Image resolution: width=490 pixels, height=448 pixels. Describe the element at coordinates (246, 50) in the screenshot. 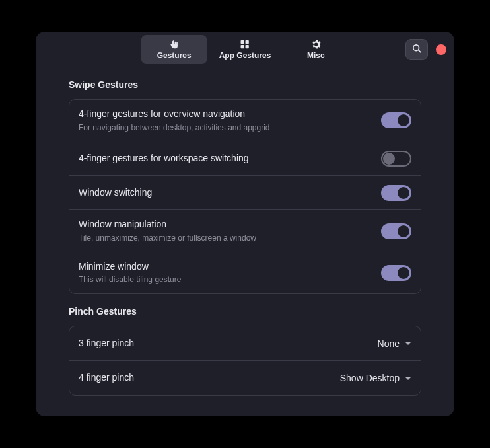

I see `tab-bar: Gestures App Gestures Misc` at that location.